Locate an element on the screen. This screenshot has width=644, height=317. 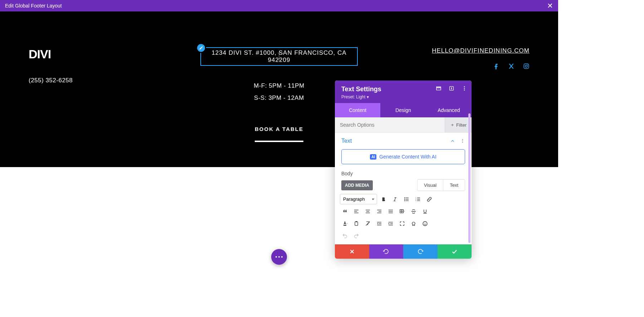
blockquote-icon is located at coordinates (345, 211).